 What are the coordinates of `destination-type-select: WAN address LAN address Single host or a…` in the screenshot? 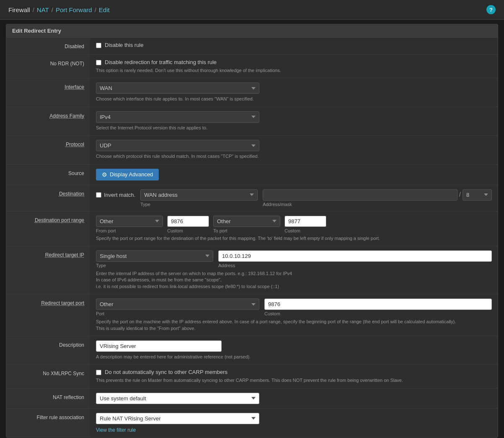 It's located at (199, 195).